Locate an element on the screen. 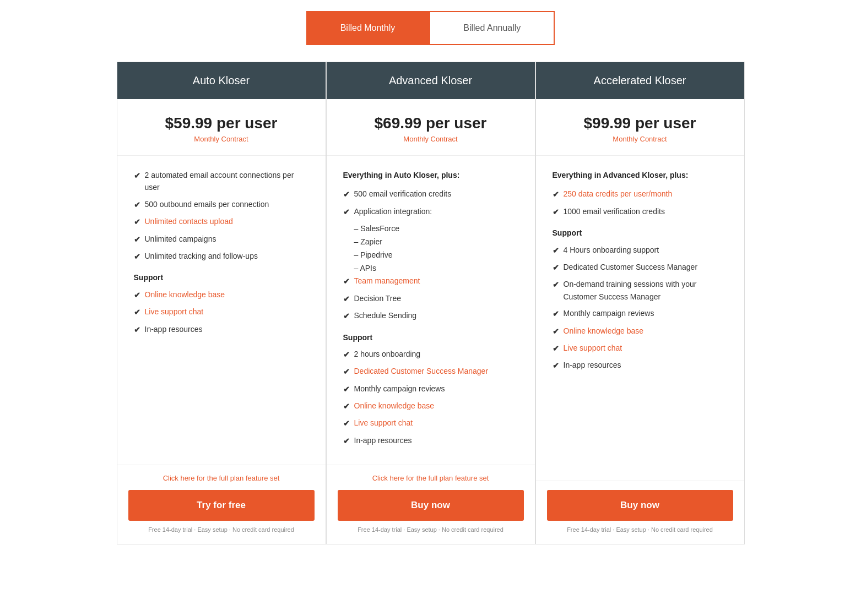 The height and width of the screenshot is (616, 861). list-item: ✔Unlimited tracking and follow-ups is located at coordinates (221, 257).